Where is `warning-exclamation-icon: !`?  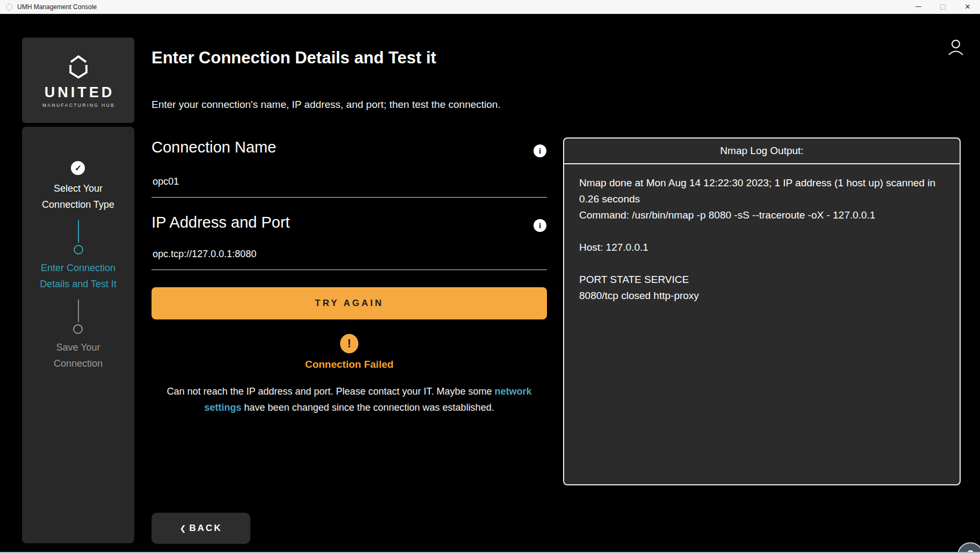 warning-exclamation-icon: ! is located at coordinates (349, 344).